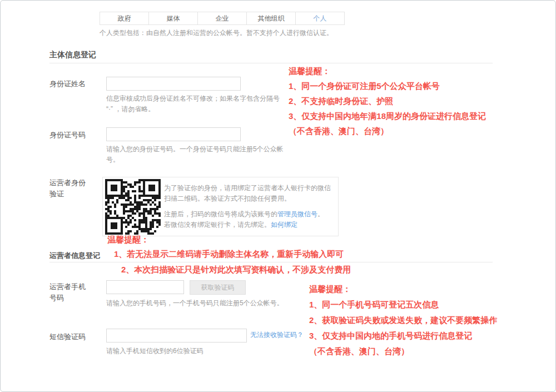 The image size is (556, 392). Describe the element at coordinates (229, 255) in the screenshot. I see `reminder2-line: 1、若无法显示二维码请手动删除主体名称，重新手动输入即可` at that location.